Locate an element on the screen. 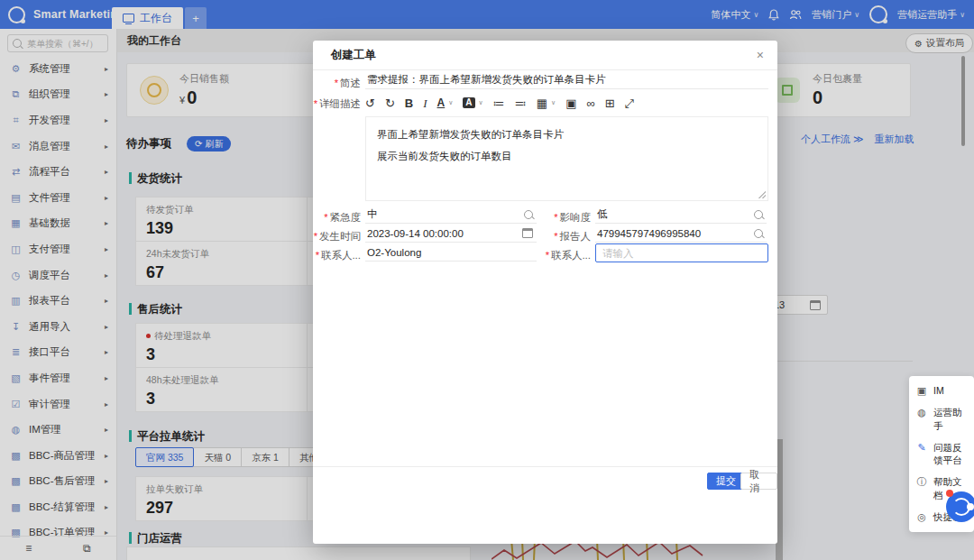 Image resolution: width=974 pixels, height=560 pixels. modal-header: 创建工单 × is located at coordinates (545, 56).